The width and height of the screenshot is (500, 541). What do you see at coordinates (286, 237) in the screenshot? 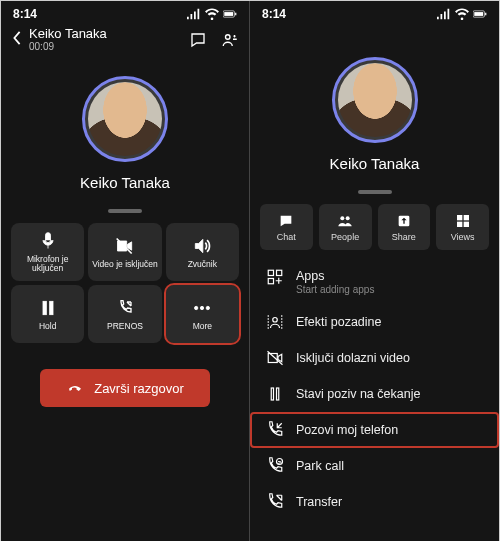
I see `tab-chat-label: Chat` at bounding box center [286, 237].